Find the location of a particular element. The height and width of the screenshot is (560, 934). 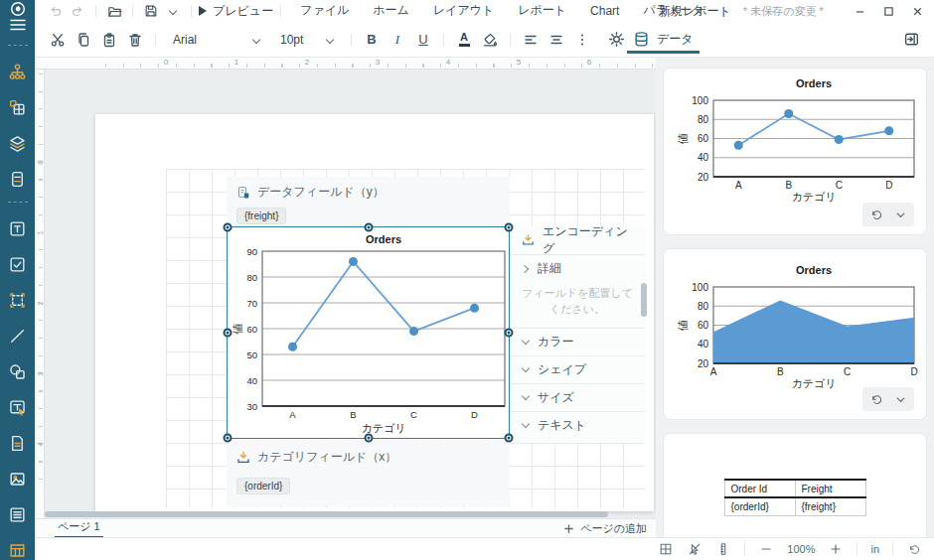

encoding-section-text: テキスト is located at coordinates (577, 425).